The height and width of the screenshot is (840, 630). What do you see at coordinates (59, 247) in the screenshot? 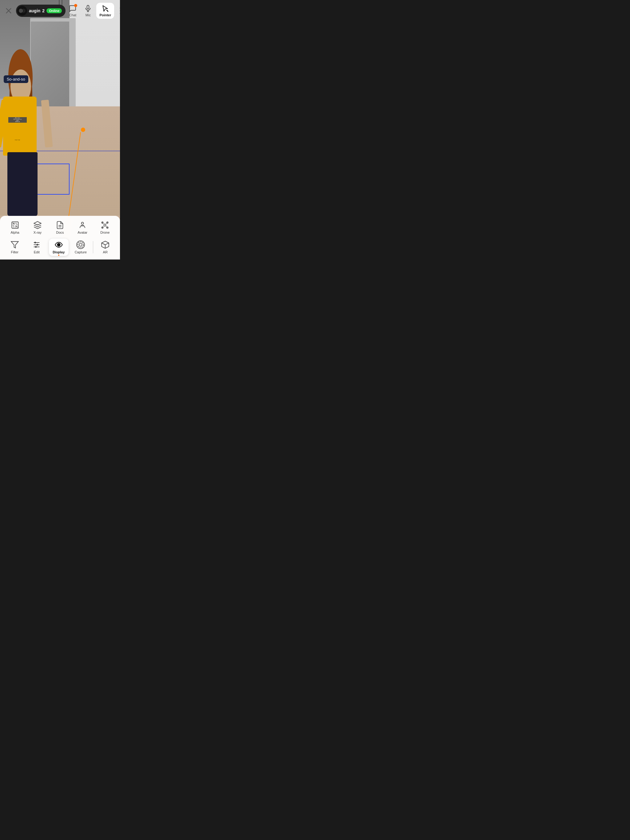
I see `display-button: Display` at bounding box center [59, 247].